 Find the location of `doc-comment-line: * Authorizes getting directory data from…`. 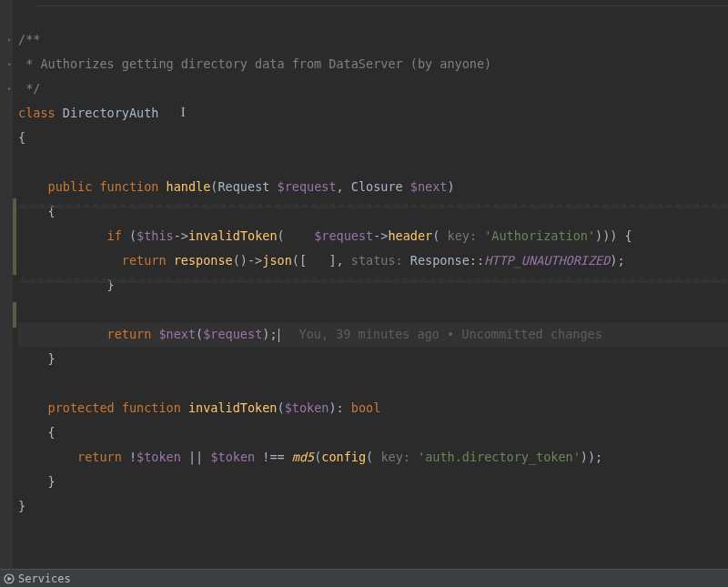

doc-comment-line: * Authorizes getting directory data from… is located at coordinates (255, 64).